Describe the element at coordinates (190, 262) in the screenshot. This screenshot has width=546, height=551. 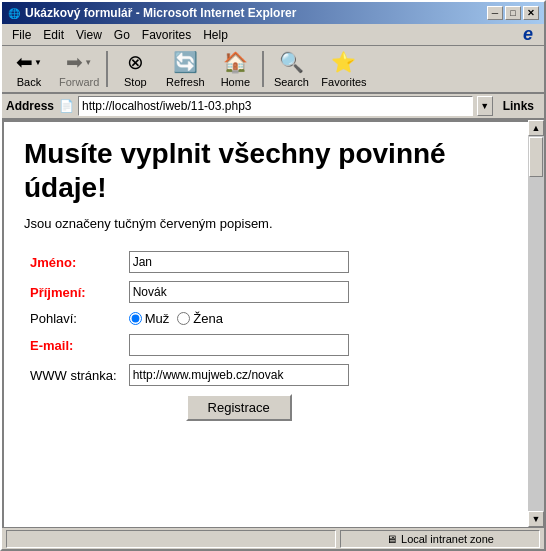
I see `form-row-jmeno: Jméno:` at that location.